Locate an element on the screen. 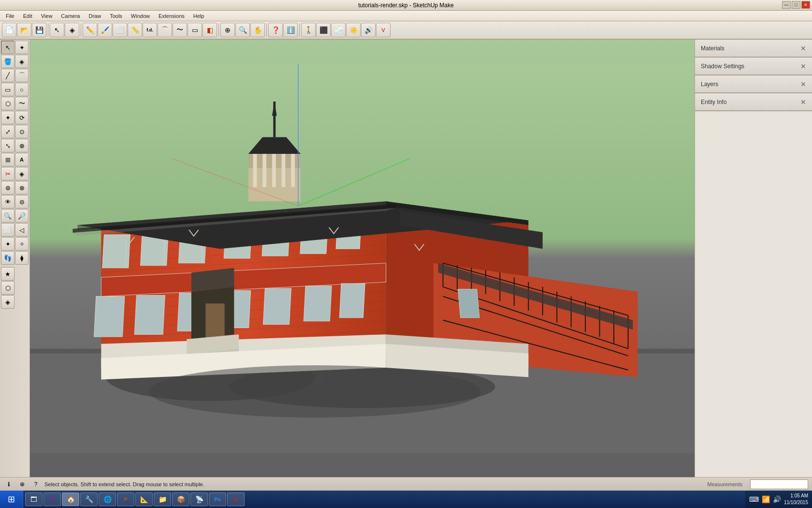 The image size is (812, 508). scale-tool-btn: ⤢ is located at coordinates (8, 132).